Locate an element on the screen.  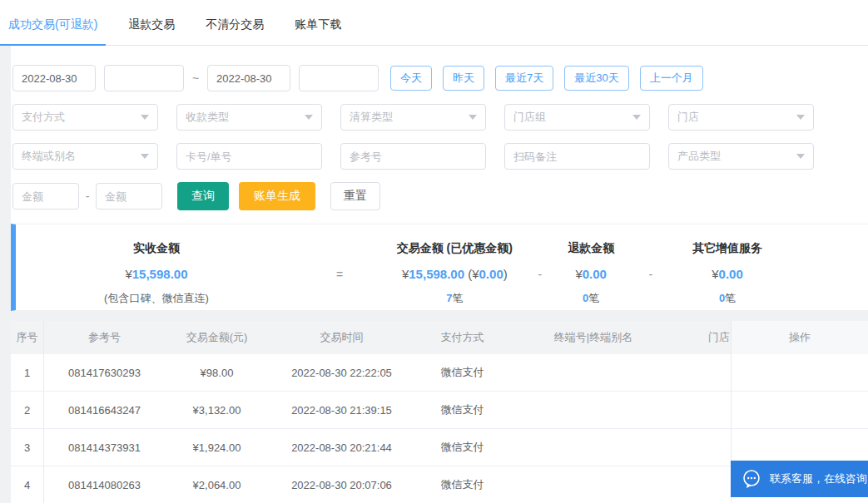
summary-received-amount: 实收金额 ¥15,598.00 (包含口碑、微信直连) is located at coordinates (156, 273).